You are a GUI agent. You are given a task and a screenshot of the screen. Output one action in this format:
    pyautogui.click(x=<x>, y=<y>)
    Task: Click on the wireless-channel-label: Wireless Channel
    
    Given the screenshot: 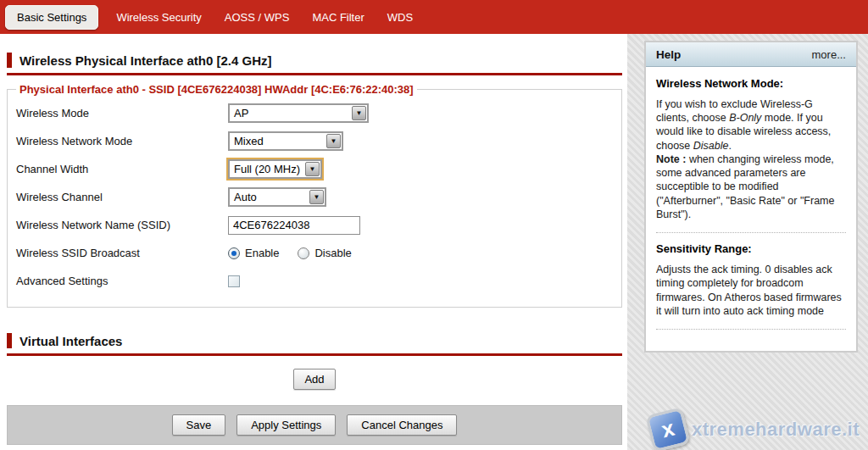 What is the action you would take?
    pyautogui.click(x=122, y=197)
    